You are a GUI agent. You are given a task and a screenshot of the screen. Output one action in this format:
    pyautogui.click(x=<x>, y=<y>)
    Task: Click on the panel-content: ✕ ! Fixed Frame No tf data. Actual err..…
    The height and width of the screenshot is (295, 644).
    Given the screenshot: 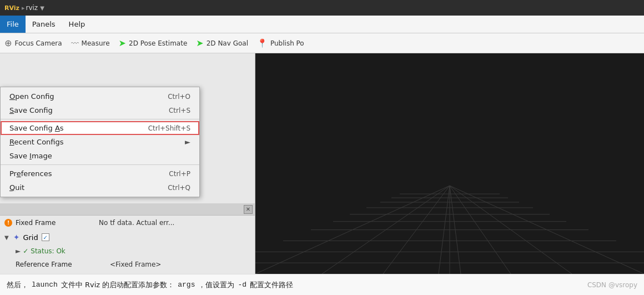 What is the action you would take?
    pyautogui.click(x=128, y=239)
    